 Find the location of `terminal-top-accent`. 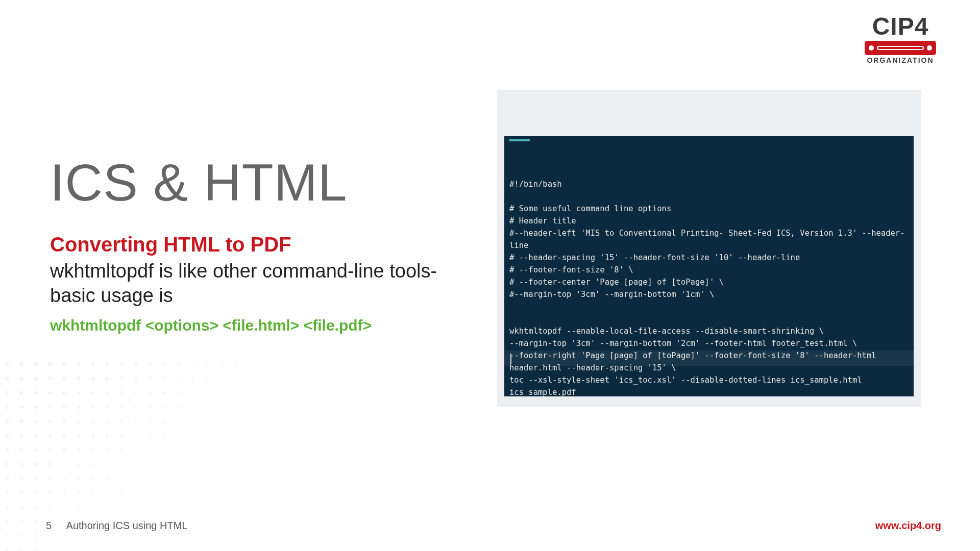

terminal-top-accent is located at coordinates (520, 140).